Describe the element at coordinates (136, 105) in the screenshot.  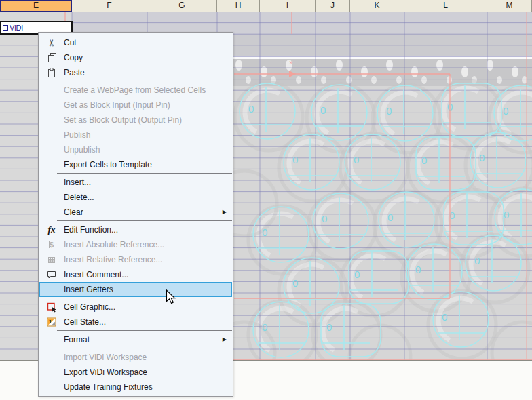
I see `menu-item-get-as-block-input-input-pin: Get as Block Input (Input Pin)` at that location.